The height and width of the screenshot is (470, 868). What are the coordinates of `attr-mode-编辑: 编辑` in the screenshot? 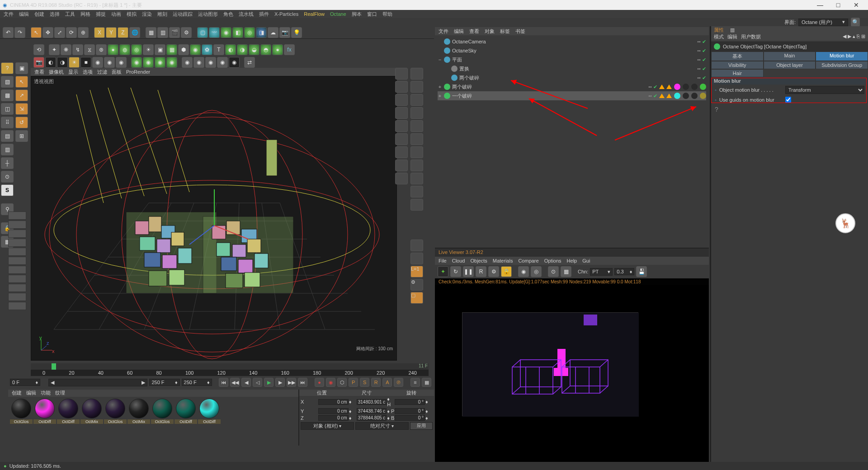 It's located at (732, 37).